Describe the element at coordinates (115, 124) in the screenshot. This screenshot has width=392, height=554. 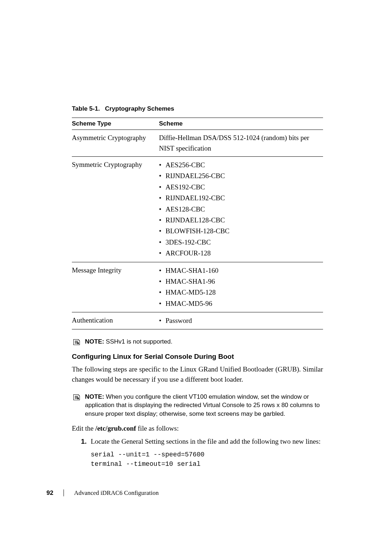
I see `table-header-scheme-type: Scheme Type` at that location.